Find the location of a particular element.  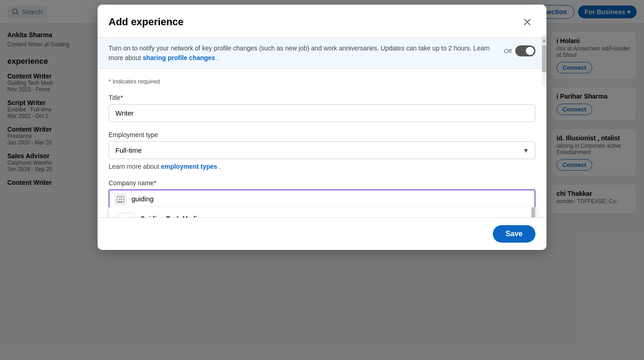

modal-scrollbar-top: ▲ is located at coordinates (544, 61).